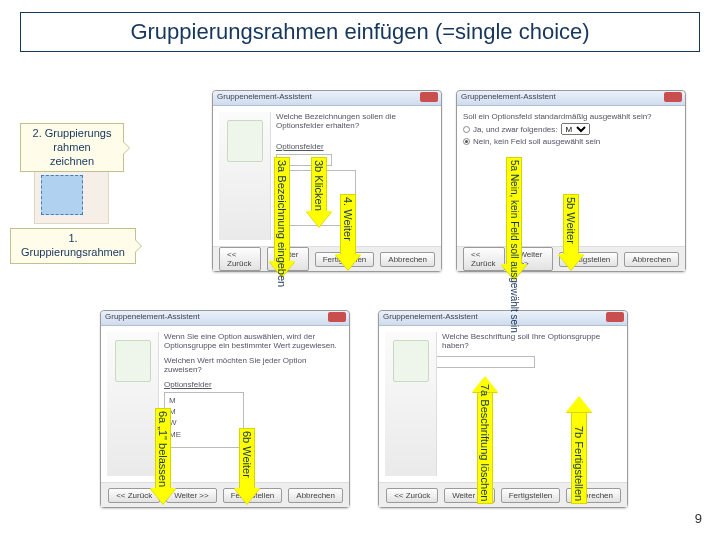  What do you see at coordinates (282, 224) in the screenshot?
I see `arrow-3a-label: 3a Bezeichnung eingeben` at bounding box center [282, 224].